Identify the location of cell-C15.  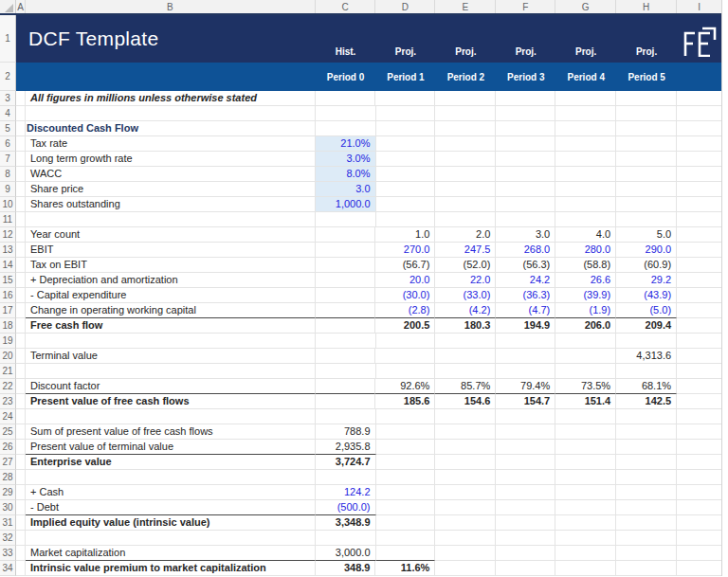
(346, 280).